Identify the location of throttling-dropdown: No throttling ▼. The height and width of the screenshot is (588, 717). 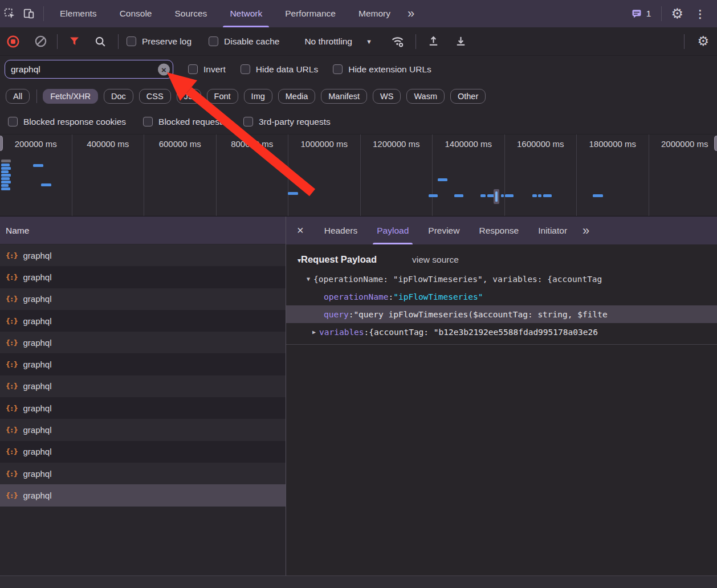
(338, 42).